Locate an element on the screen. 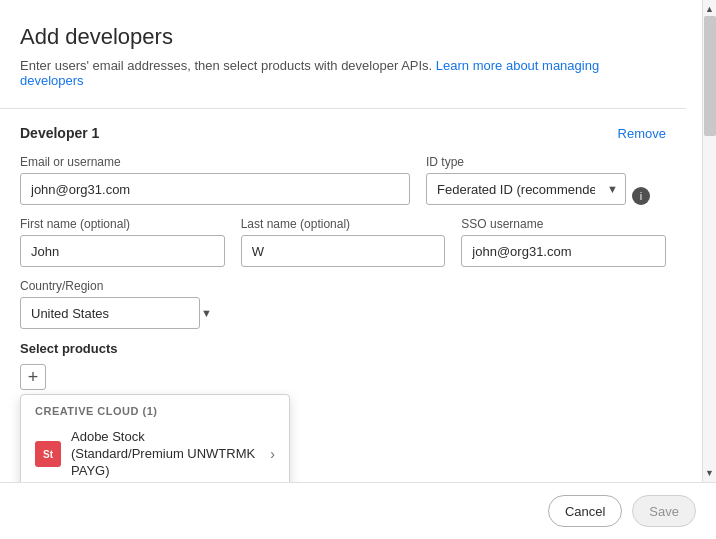 The width and height of the screenshot is (716, 539). lastname-label: Last name (optional) is located at coordinates (344, 224).